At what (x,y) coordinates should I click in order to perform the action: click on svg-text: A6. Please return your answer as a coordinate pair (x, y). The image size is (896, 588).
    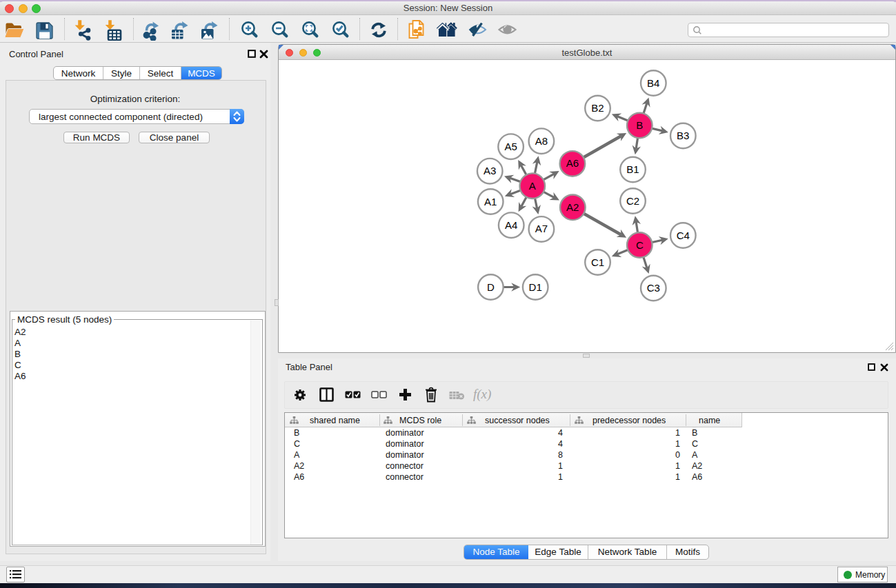
    Looking at the image, I should click on (573, 163).